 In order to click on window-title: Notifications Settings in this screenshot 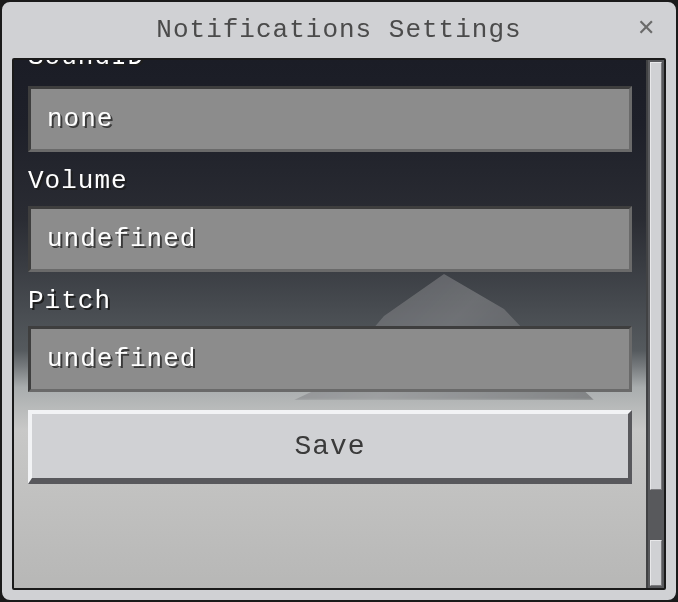, I will do `click(338, 30)`.